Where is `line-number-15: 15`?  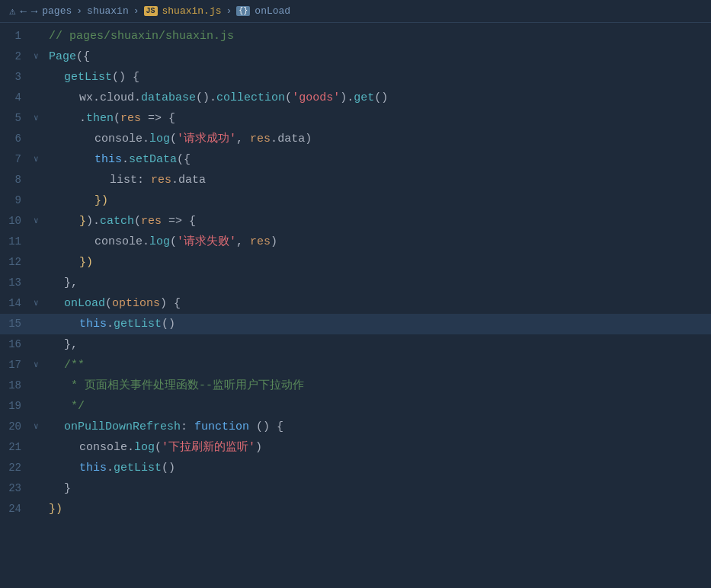 line-number-15: 15 is located at coordinates (17, 324).